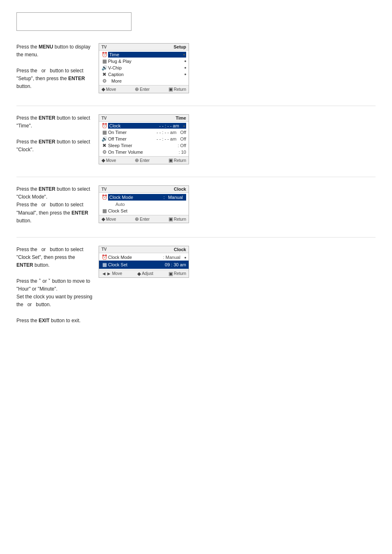  I want to click on screen-4-footer: ◄► Move ◆ Adjust ▣ Return, so click(144, 274).